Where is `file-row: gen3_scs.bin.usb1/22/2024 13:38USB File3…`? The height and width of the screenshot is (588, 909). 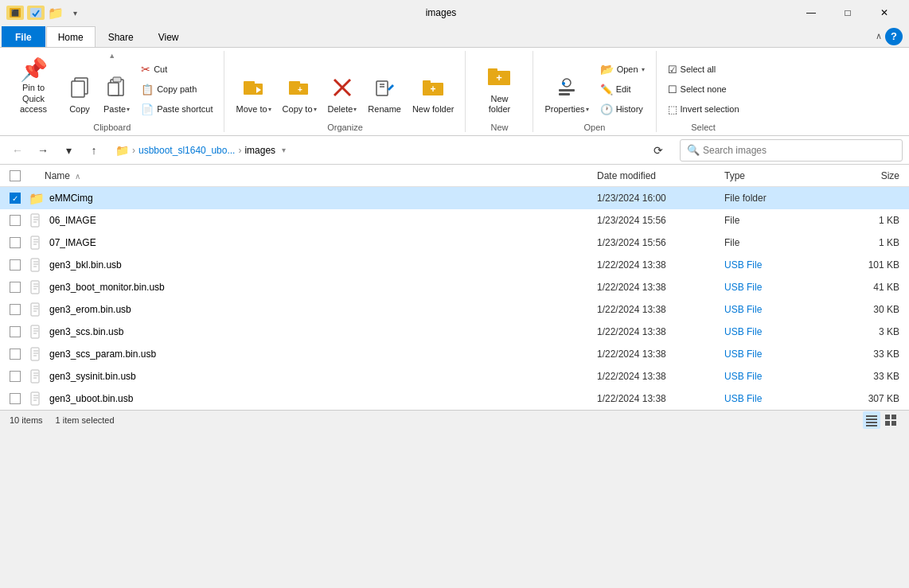
file-row: gen3_scs.bin.usb1/22/2024 13:38USB File3… is located at coordinates (454, 332).